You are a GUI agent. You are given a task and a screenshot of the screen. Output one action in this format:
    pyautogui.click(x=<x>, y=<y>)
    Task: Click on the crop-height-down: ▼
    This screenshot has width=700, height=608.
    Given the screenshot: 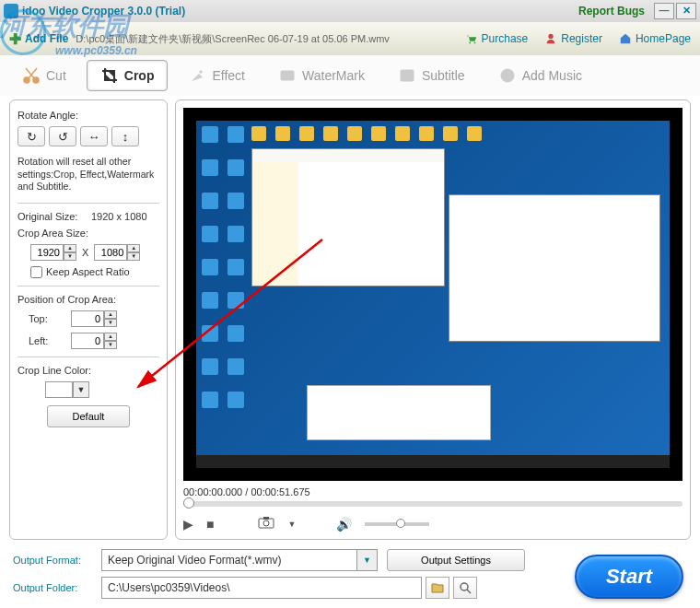 What is the action you would take?
    pyautogui.click(x=134, y=256)
    